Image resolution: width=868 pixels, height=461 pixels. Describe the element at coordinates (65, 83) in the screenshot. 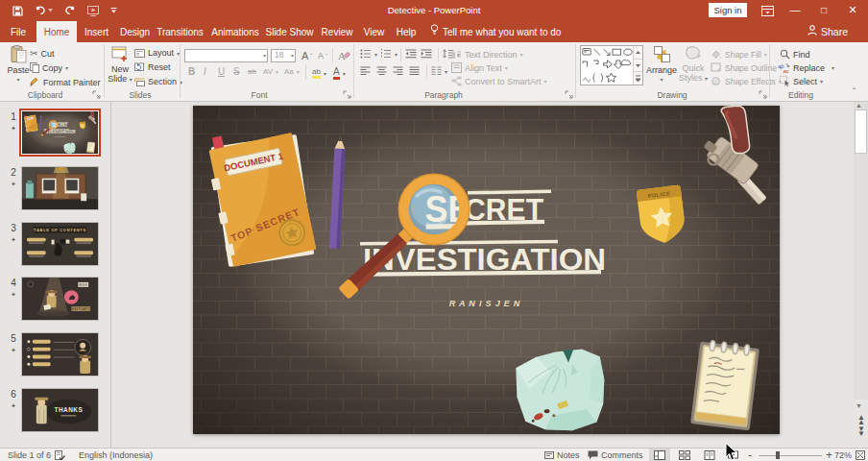

I see `format-painter-button: Format Painter` at that location.